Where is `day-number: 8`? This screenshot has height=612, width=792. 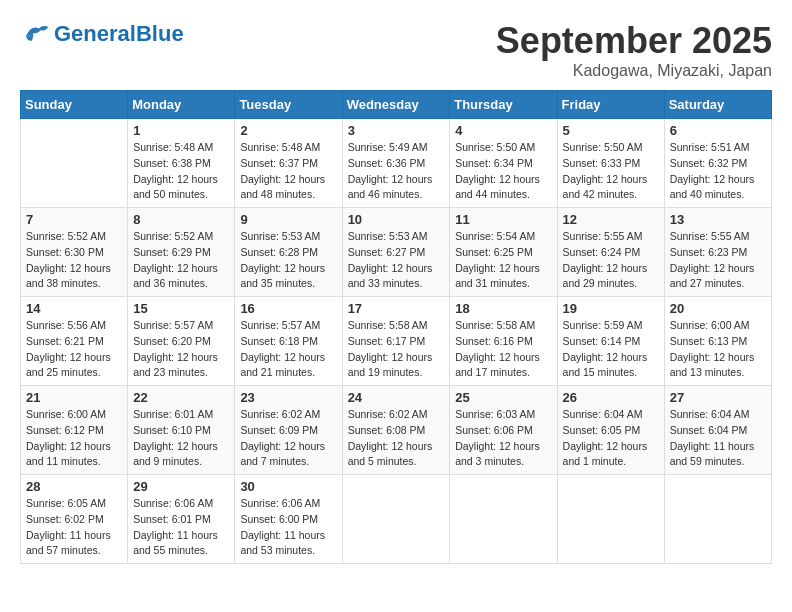 day-number: 8 is located at coordinates (181, 220).